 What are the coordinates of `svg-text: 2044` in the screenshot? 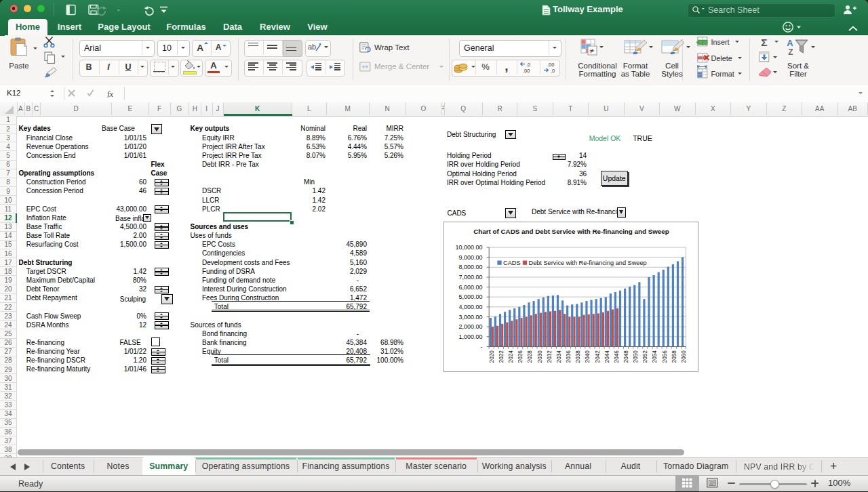 It's located at (606, 356).